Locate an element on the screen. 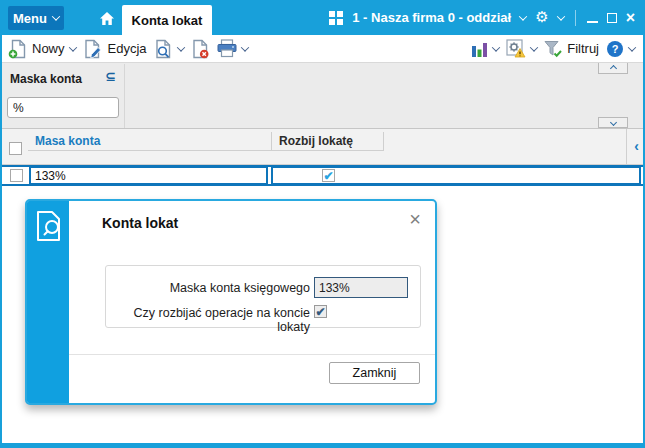  filter-panel: Maska konta ⊆ is located at coordinates (322, 95).